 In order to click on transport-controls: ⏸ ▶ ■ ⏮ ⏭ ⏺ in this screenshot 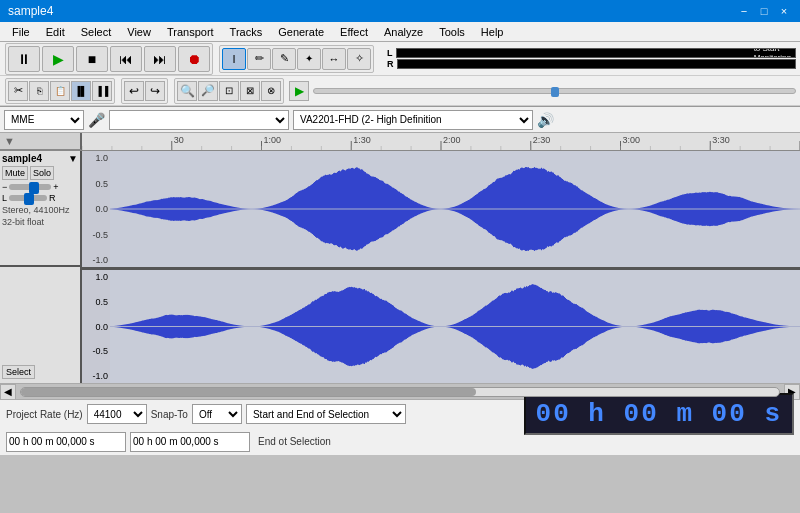, I will do `click(109, 59)`.